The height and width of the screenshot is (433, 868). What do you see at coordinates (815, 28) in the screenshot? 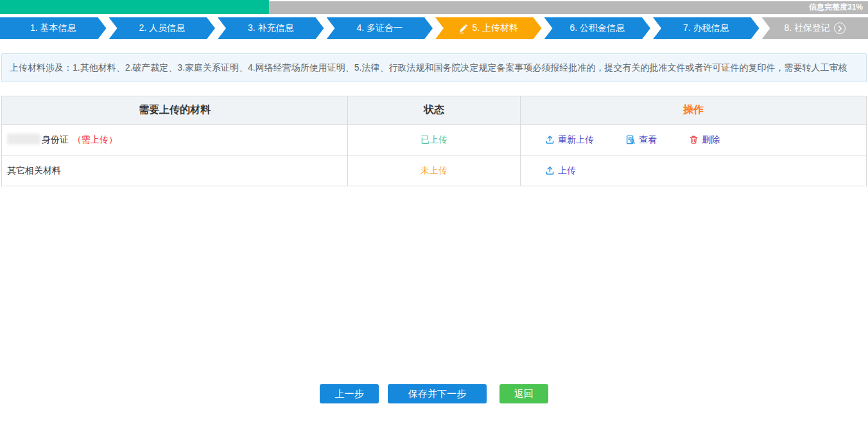
I see `step-tab-8: 8. 社保登记` at bounding box center [815, 28].